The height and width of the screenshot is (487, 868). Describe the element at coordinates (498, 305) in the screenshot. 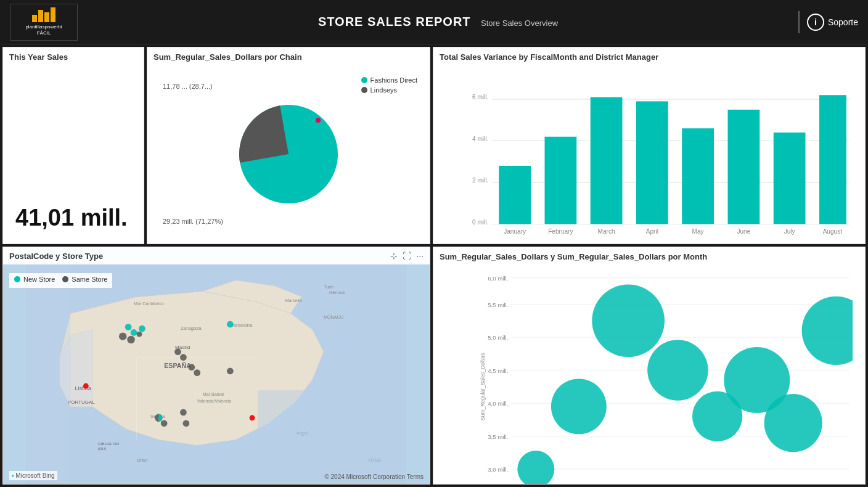

I see `svg-text: 5,5 mill.` at that location.